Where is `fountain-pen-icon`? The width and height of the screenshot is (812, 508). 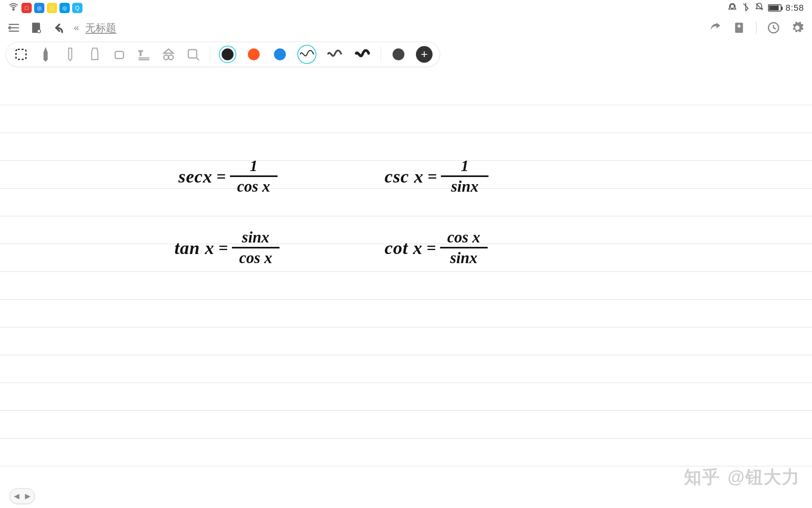 fountain-pen-icon is located at coordinates (46, 54).